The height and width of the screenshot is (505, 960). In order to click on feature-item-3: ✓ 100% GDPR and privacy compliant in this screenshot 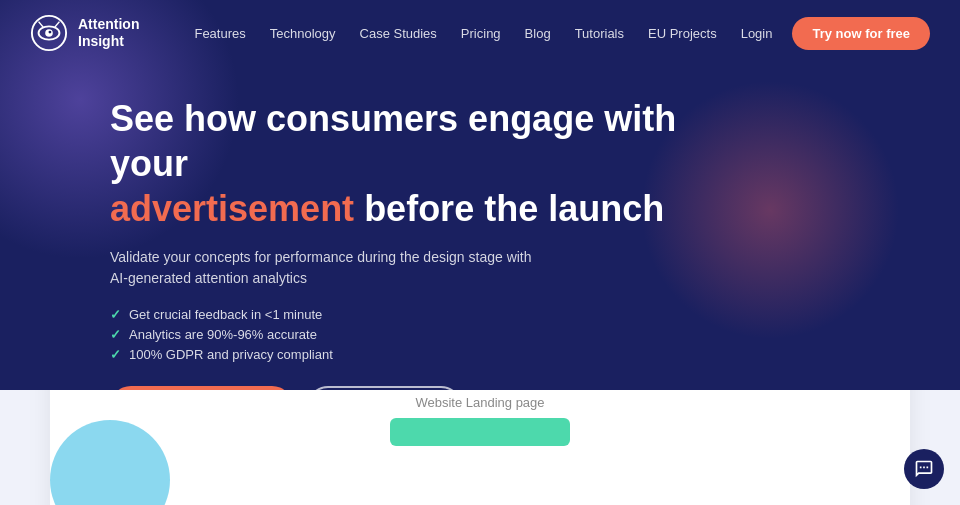, I will do `click(480, 354)`.